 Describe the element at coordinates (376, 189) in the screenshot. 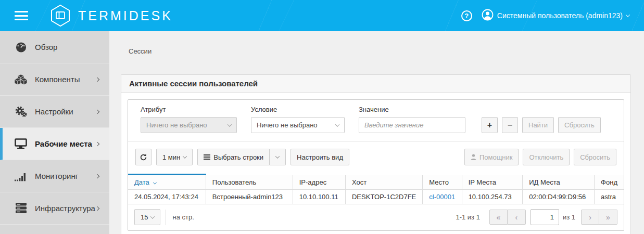

I see `sessions-table: Дата Пользователь IP-адрес Хост Место IP…` at that location.